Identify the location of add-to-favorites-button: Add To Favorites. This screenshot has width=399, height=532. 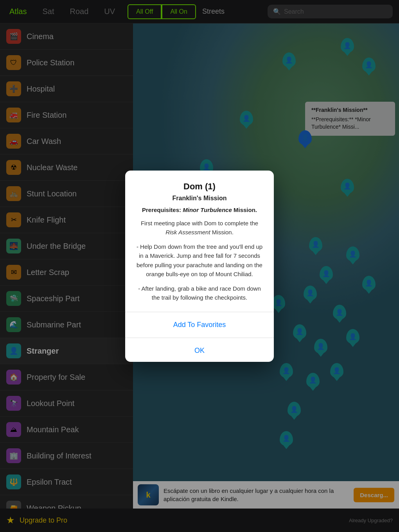
(200, 325).